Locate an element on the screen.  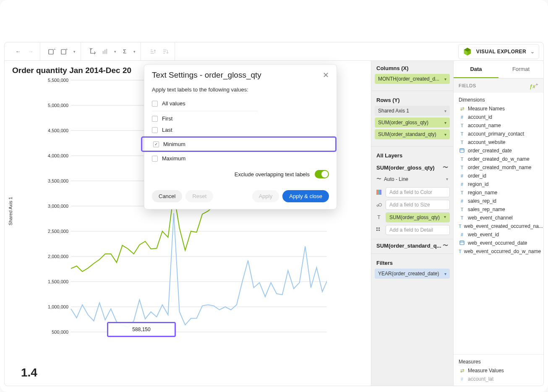
exclude-toggle is located at coordinates (322, 174).